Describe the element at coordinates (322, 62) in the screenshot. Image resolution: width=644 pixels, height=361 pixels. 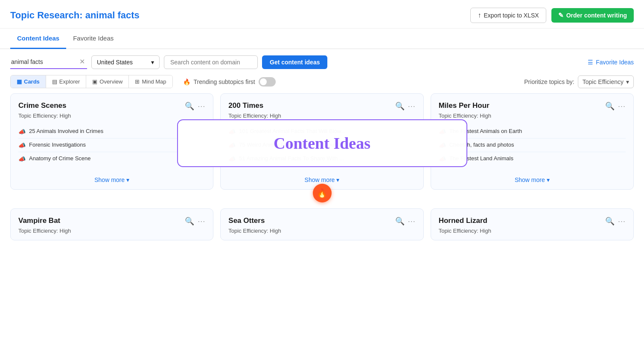
I see `toolbar: ✕ United States ▾ Get content ideas ☰ Fa…` at that location.